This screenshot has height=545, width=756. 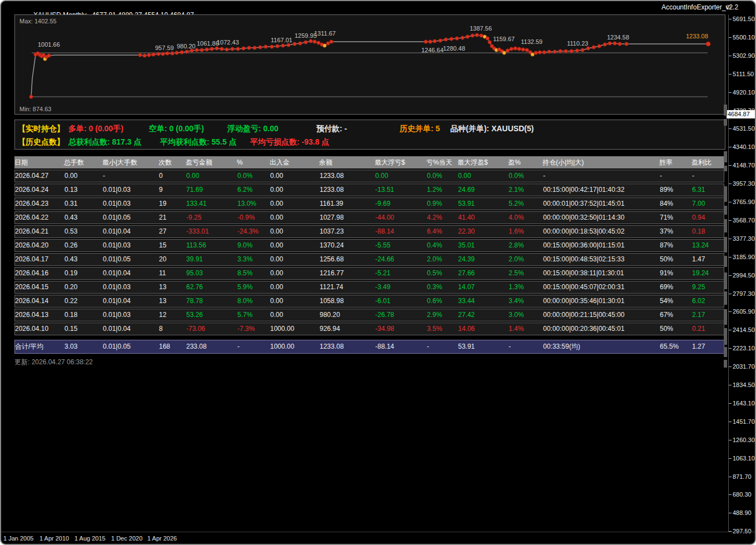 What do you see at coordinates (165, 162) in the screenshot?
I see `table-header-cell: 次数` at bounding box center [165, 162].